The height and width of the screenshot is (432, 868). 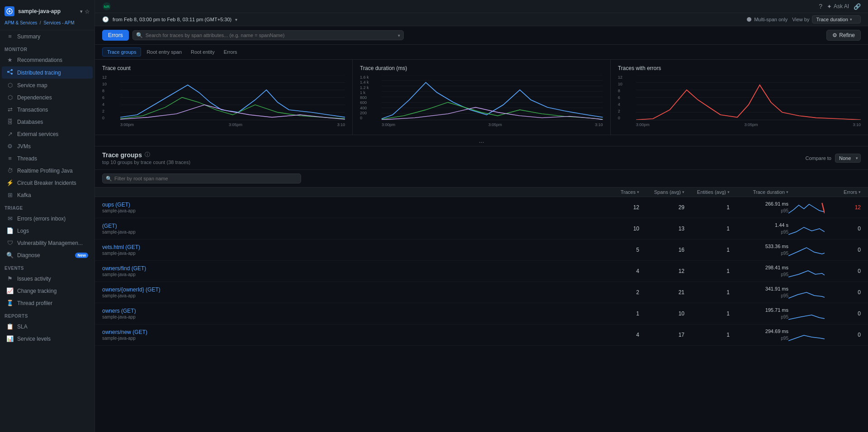 What do you see at coordinates (81, 255) in the screenshot?
I see `diagnose-badge: New` at bounding box center [81, 255].